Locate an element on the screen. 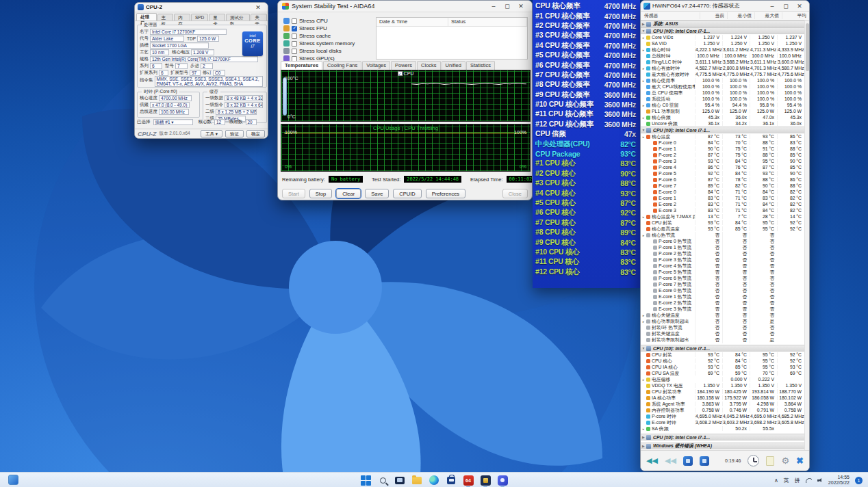  aida-tab: Voltages is located at coordinates (376, 66).